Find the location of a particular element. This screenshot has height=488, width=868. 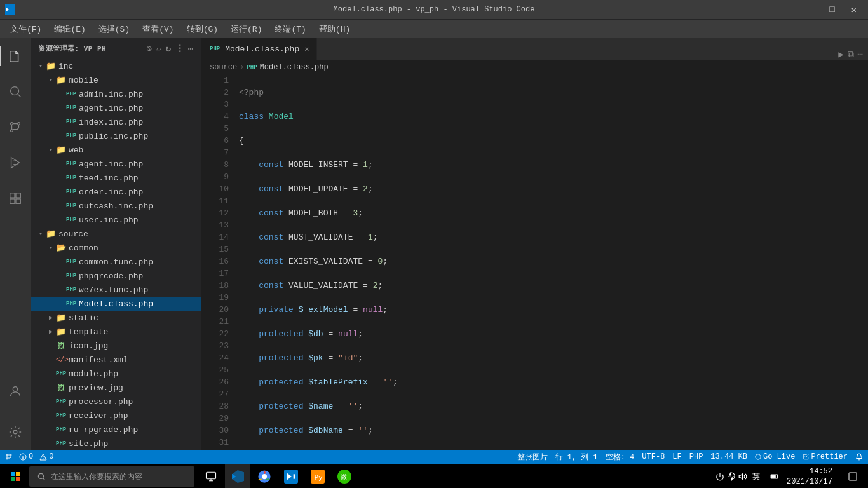

list-item: PHP phpqrcode.php is located at coordinates (116, 276).